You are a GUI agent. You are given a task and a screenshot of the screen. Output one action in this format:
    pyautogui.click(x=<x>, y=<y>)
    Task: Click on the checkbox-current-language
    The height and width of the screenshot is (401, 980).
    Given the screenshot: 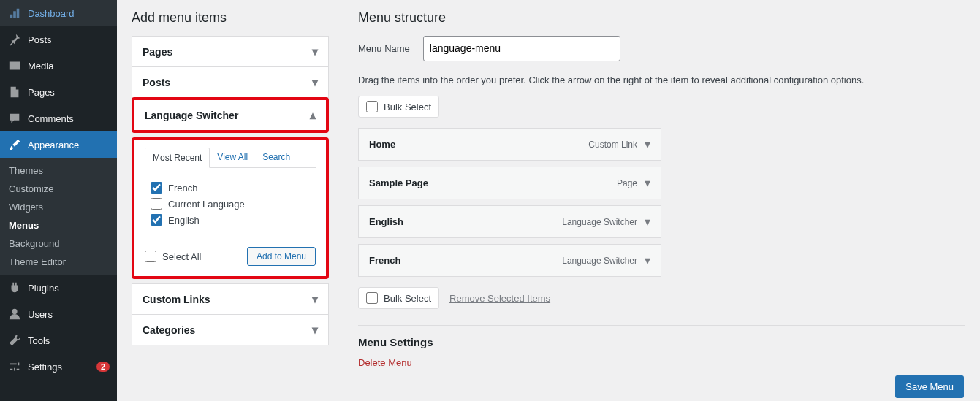 What is the action you would take?
    pyautogui.click(x=156, y=204)
    